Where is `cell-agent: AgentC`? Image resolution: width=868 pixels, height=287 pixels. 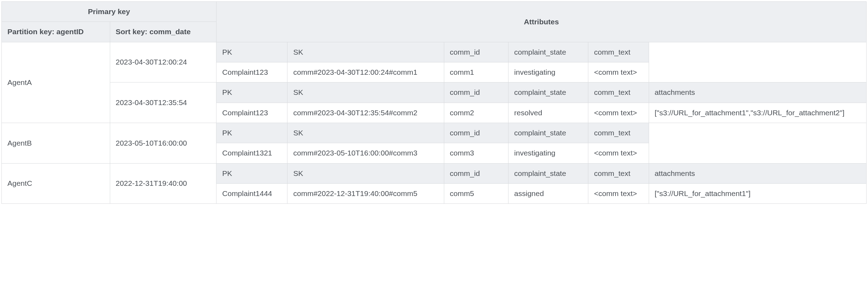 cell-agent: AgentC is located at coordinates (56, 183).